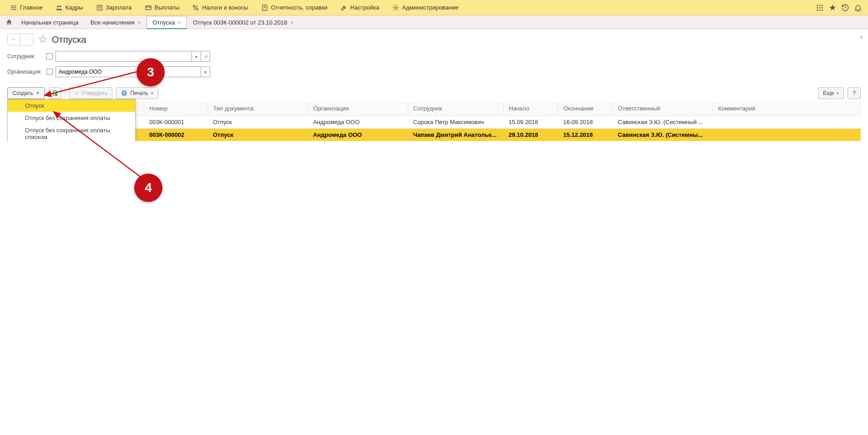 The width and height of the screenshot is (868, 435). Describe the element at coordinates (265, 8) in the screenshot. I see `report-icon` at that location.